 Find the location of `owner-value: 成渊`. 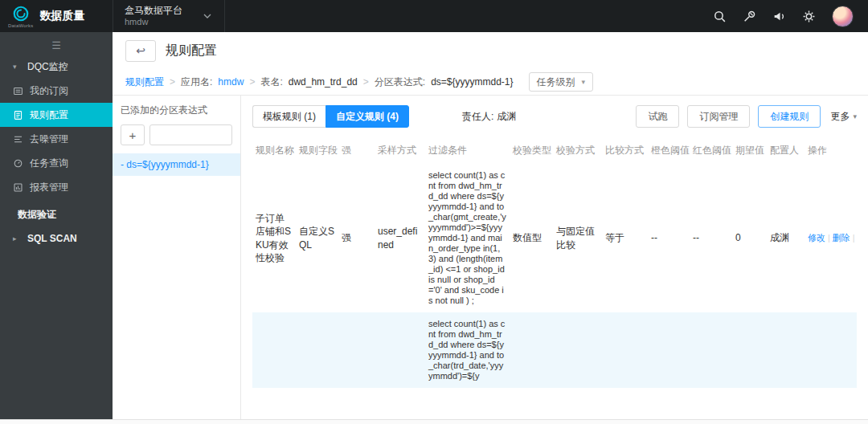

owner-value: 成渊 is located at coordinates (506, 117).